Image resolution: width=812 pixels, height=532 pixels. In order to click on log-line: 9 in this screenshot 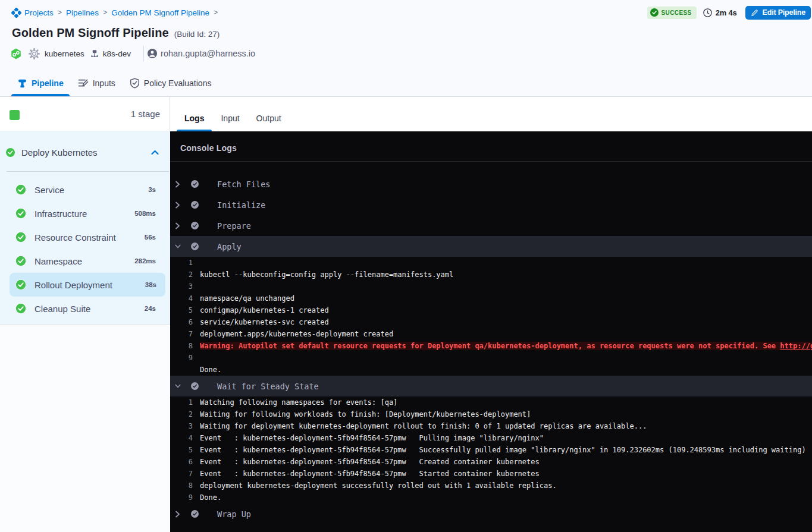, I will do `click(491, 358)`.